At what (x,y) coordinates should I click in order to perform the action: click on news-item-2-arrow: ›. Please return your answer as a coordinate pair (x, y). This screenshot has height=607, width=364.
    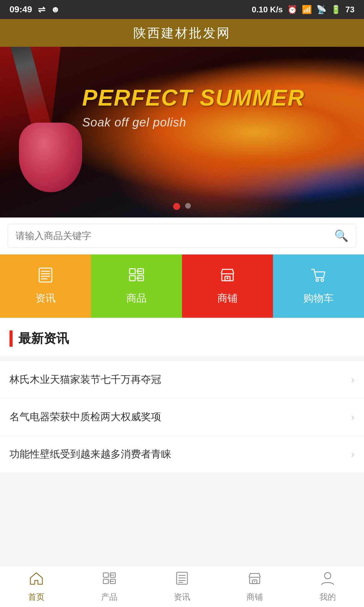
    Looking at the image, I should click on (353, 417).